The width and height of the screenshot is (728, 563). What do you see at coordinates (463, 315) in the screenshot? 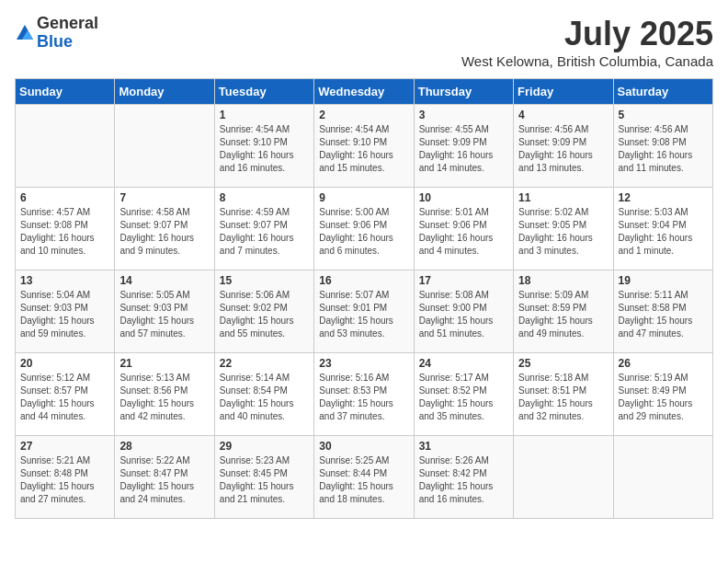
I see `day-info: Sunrise: 5:08 AM Sunset: 9:00 PM Dayligh…` at bounding box center [463, 315].